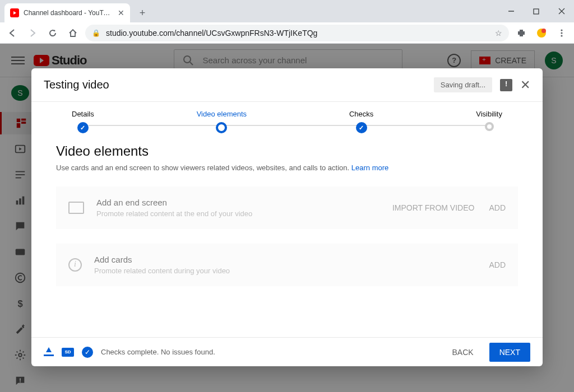 The width and height of the screenshot is (574, 392). I want to click on step-checks-indicator-icon, so click(362, 128).